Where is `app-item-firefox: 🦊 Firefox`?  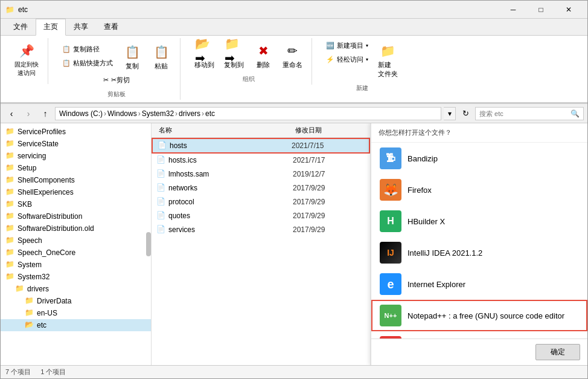
app-item-firefox: 🦊 Firefox is located at coordinates (479, 190).